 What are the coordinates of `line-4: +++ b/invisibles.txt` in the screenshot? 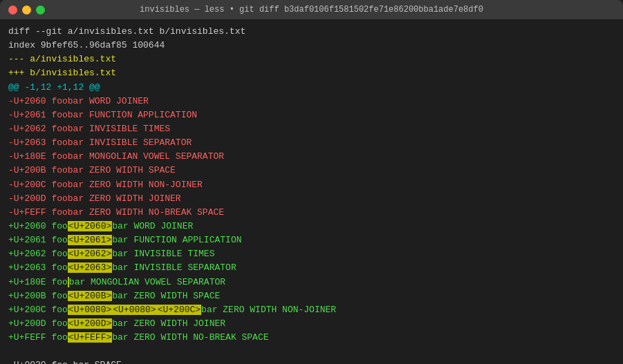 It's located at (311, 73).